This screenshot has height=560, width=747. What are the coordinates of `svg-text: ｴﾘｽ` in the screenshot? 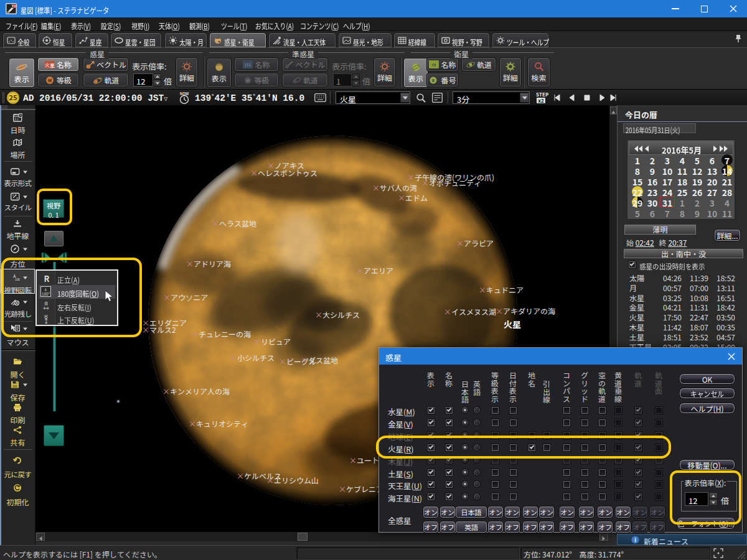 It's located at (248, 65).